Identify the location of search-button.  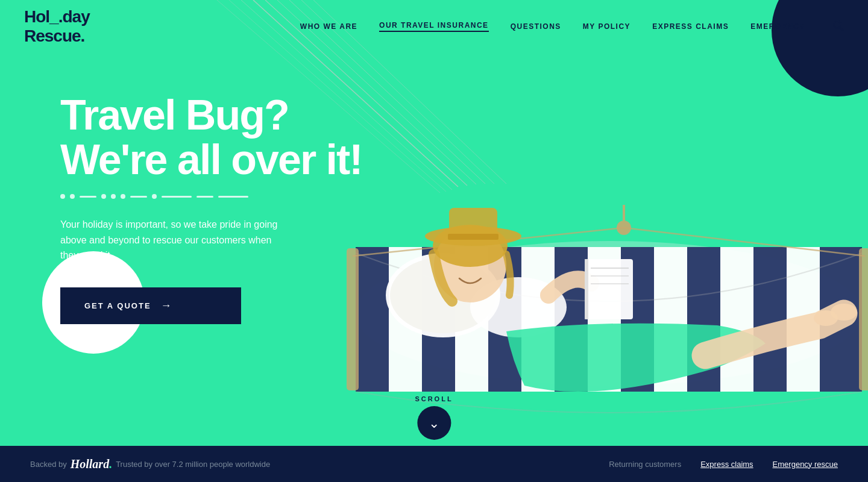
(838, 27).